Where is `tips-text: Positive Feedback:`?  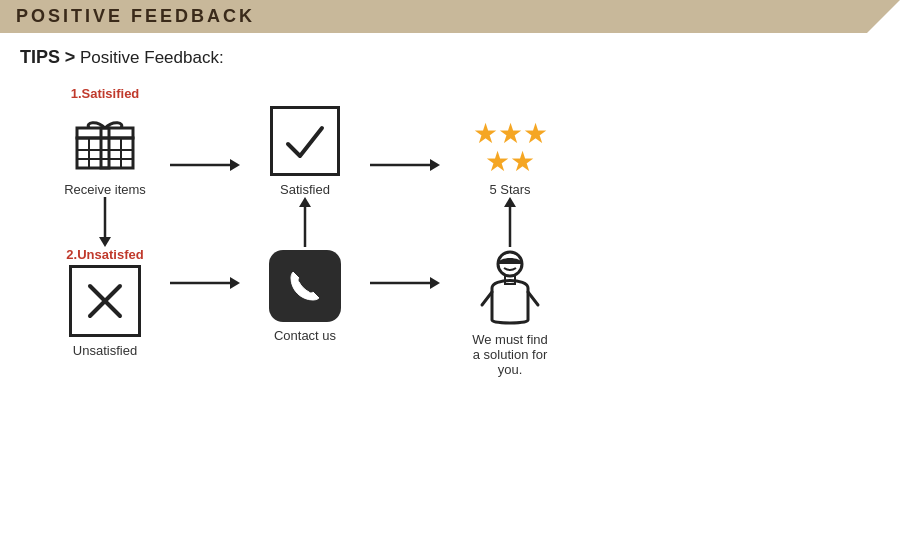 tips-text: Positive Feedback: is located at coordinates (152, 58).